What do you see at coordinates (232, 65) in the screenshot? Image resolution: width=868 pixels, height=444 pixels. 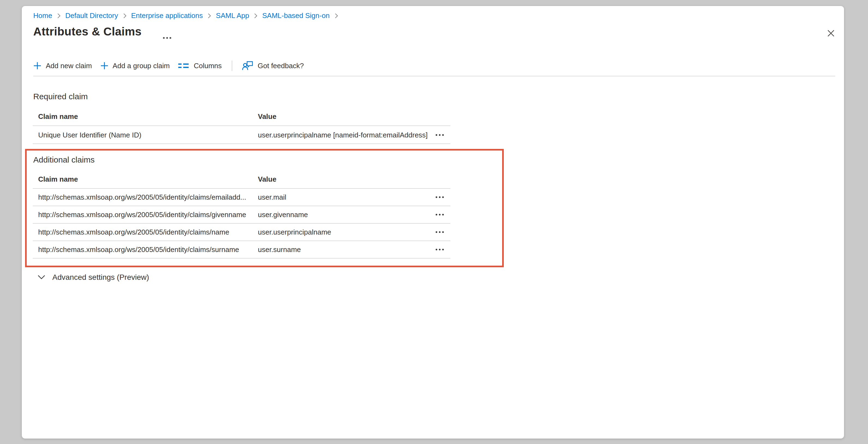 I see `toolbar-separator` at bounding box center [232, 65].